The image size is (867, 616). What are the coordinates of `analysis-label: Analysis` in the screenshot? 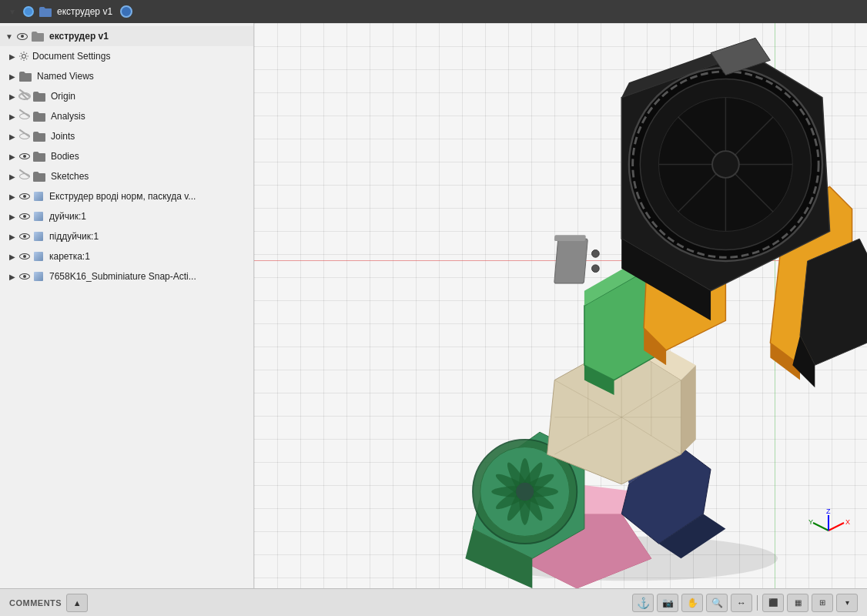 It's located at (68, 116).